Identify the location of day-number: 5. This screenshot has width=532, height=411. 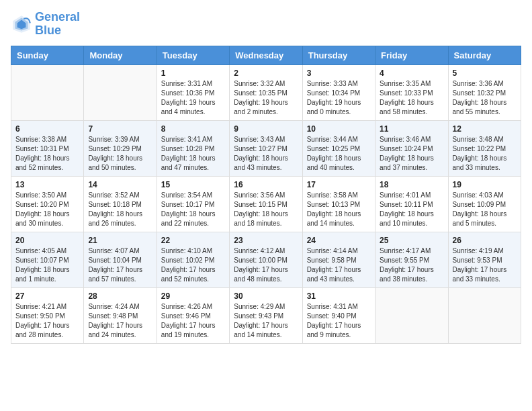
(485, 73).